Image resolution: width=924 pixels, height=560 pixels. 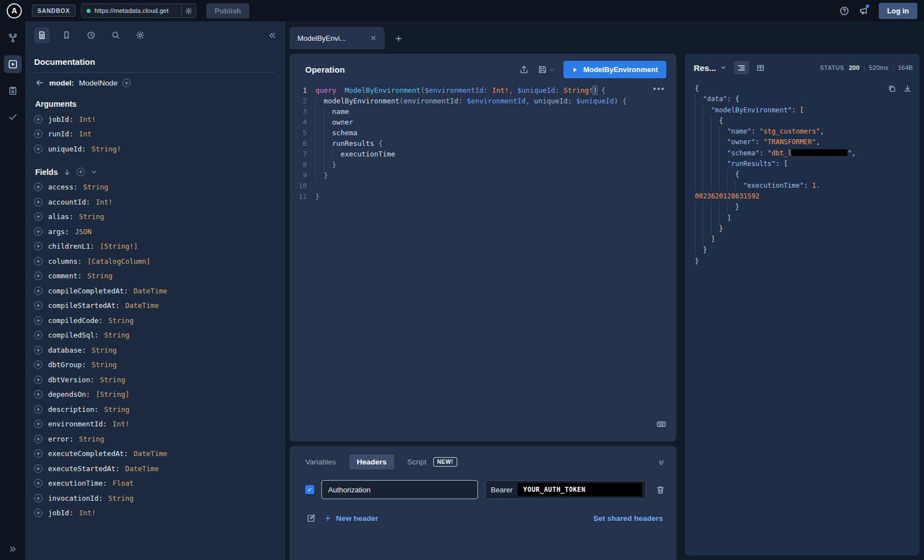 What do you see at coordinates (140, 35) in the screenshot?
I see `settings-icon` at bounding box center [140, 35].